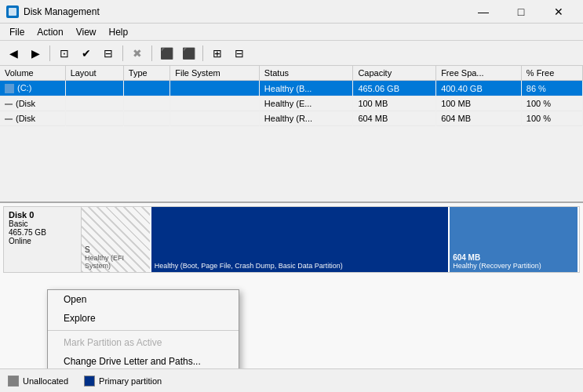 The height and width of the screenshot is (392, 583). I want to click on legend-unallocated-box, so click(13, 381).